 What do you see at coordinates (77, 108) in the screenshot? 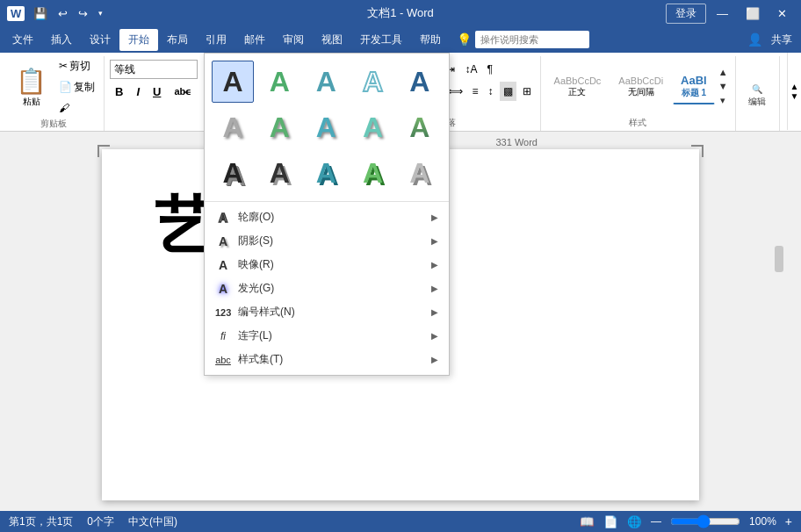
I see `format-painter-button: 🖌` at bounding box center [77, 108].